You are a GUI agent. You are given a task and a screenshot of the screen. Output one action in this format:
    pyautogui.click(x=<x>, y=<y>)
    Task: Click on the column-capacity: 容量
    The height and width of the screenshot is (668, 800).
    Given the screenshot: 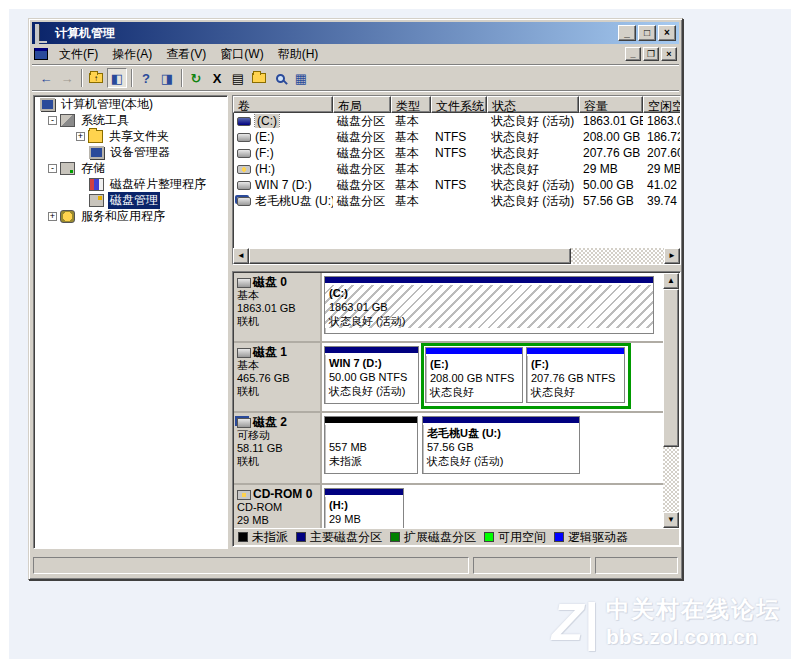 What is the action you would take?
    pyautogui.click(x=611, y=104)
    